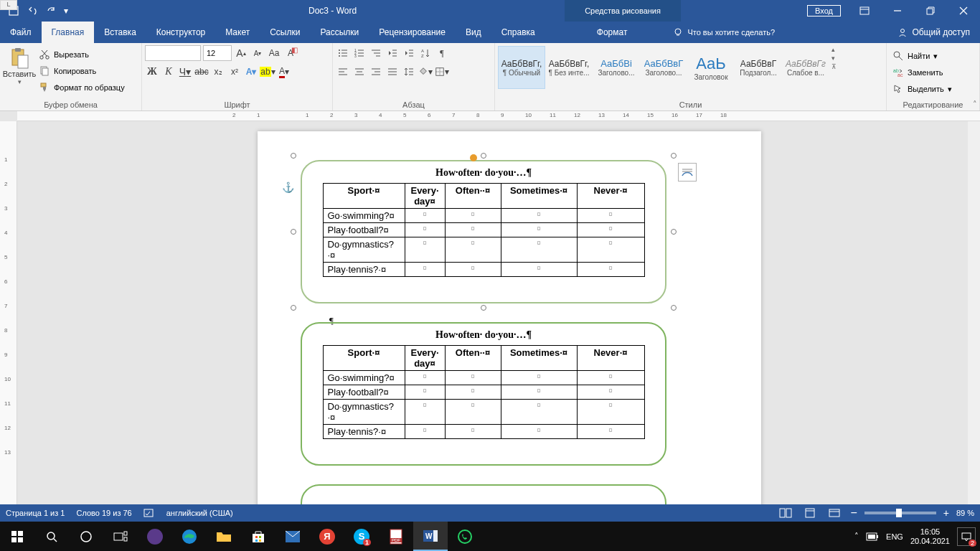 This screenshot has height=551, width=980. I want to click on resize-handle-n, so click(484, 156).